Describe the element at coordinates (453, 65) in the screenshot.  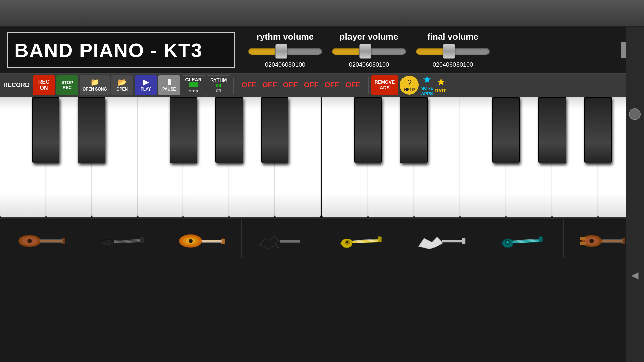
I see `final-slider-marks: 0 20 40 60 80 100` at that location.